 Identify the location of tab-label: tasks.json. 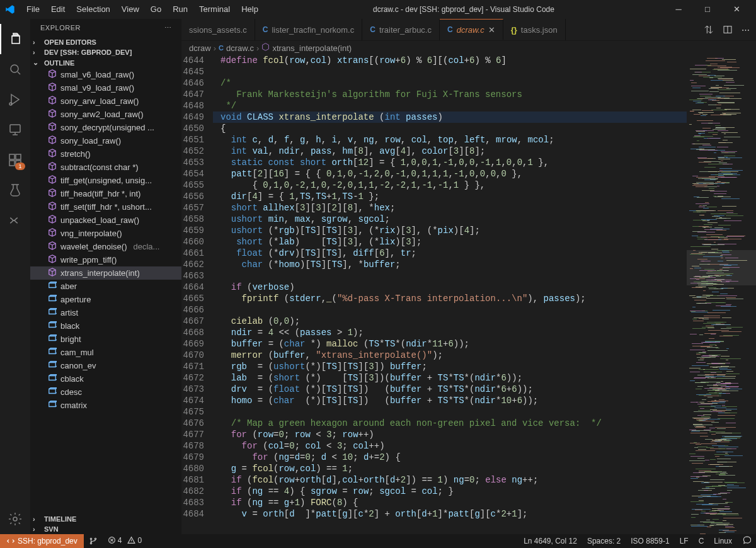
(539, 30).